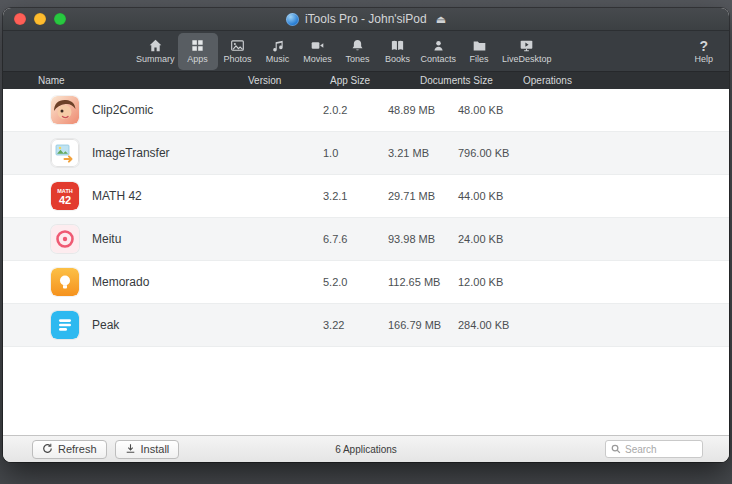 The height and width of the screenshot is (484, 732). What do you see at coordinates (65, 196) in the screenshot?
I see `math42-app-icon: MATH42` at bounding box center [65, 196].